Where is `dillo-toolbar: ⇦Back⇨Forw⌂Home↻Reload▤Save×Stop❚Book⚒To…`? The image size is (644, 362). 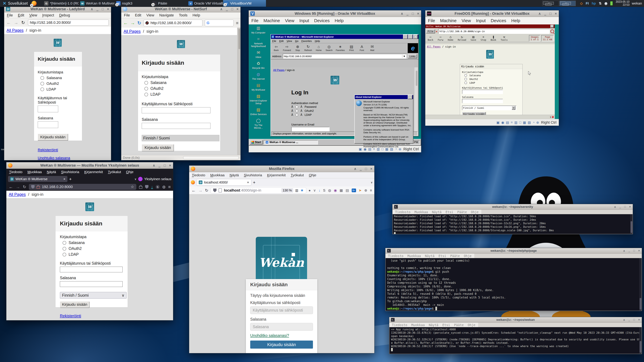
dillo-toolbar: ⇦Back⇨Forw⌂Home↻Reload▤Save×Stop❚Book⚒To… is located at coordinates (477, 38).